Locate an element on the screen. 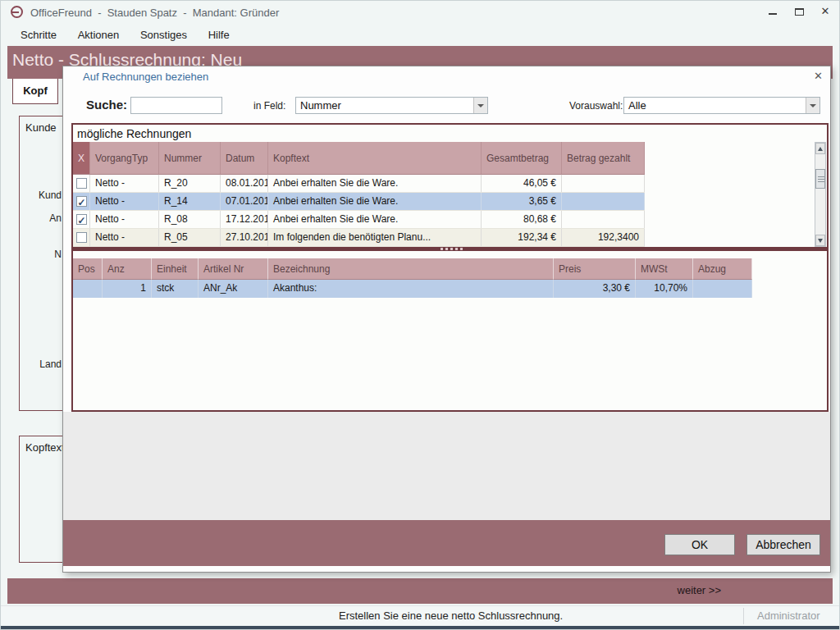 This screenshot has width=840, height=630. cancel-button: Abbrechen is located at coordinates (783, 545).